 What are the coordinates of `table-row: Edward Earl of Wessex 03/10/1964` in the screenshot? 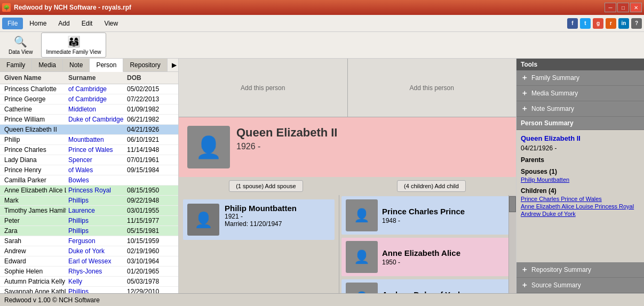 It's located at (89, 261).